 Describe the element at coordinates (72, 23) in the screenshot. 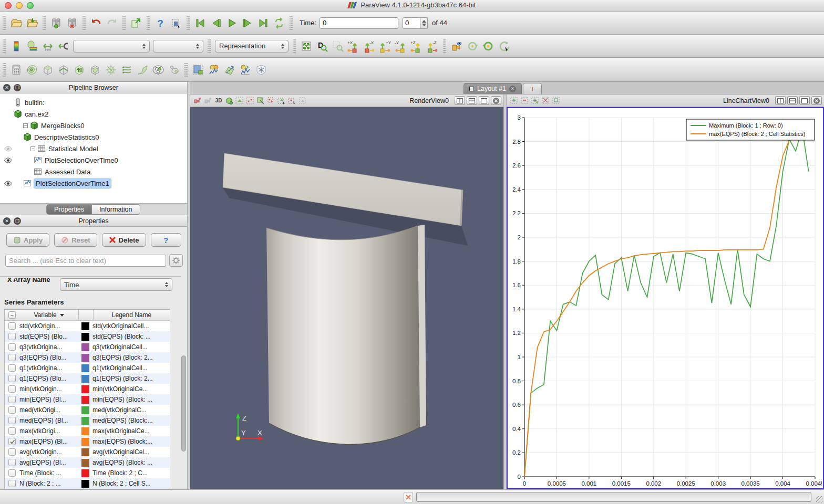

I see `disconnect-server-icon` at that location.